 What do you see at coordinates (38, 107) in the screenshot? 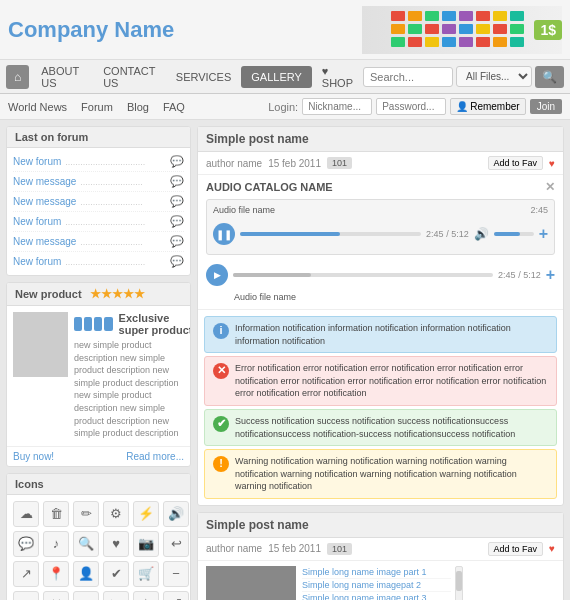
I see `subnav-world-news: World News` at bounding box center [38, 107].